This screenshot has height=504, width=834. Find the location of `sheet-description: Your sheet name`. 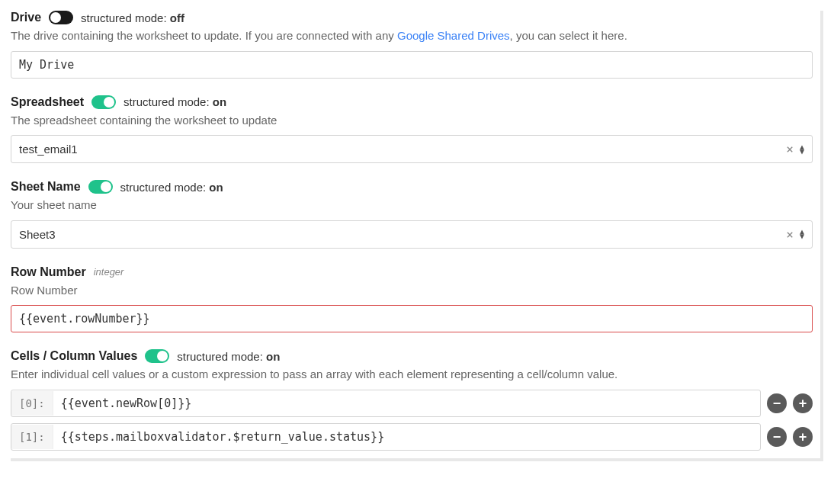

sheet-description: Your sheet name is located at coordinates (412, 206).